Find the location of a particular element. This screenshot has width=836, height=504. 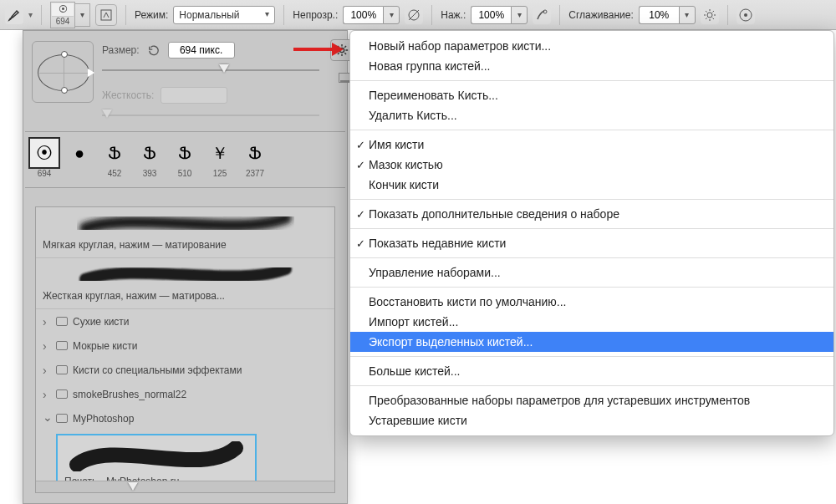

menu-item: Импорт кистей... is located at coordinates (592, 322).